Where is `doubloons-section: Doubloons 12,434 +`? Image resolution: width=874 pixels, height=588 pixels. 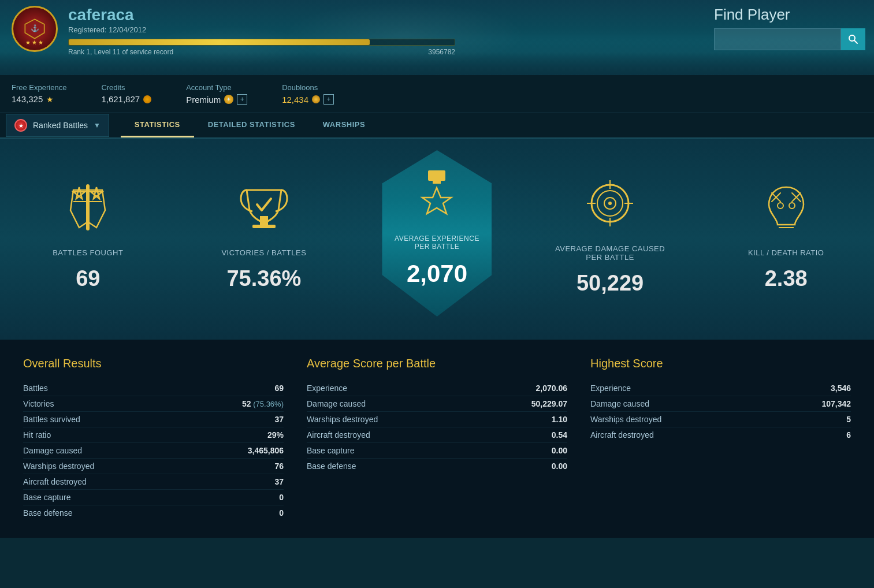
doubloons-section: Doubloons 12,434 + is located at coordinates (308, 94).